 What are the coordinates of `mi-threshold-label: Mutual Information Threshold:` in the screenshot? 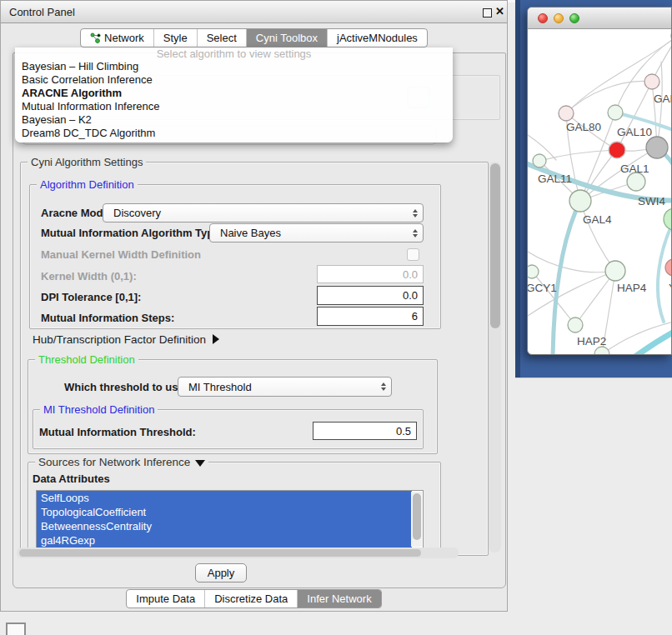 It's located at (118, 432).